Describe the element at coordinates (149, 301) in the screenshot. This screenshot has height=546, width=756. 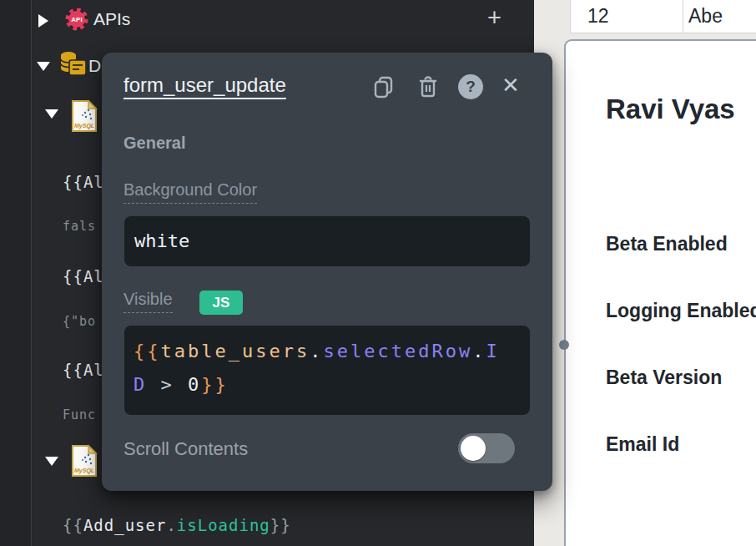
I see `visible-label: Visible` at that location.